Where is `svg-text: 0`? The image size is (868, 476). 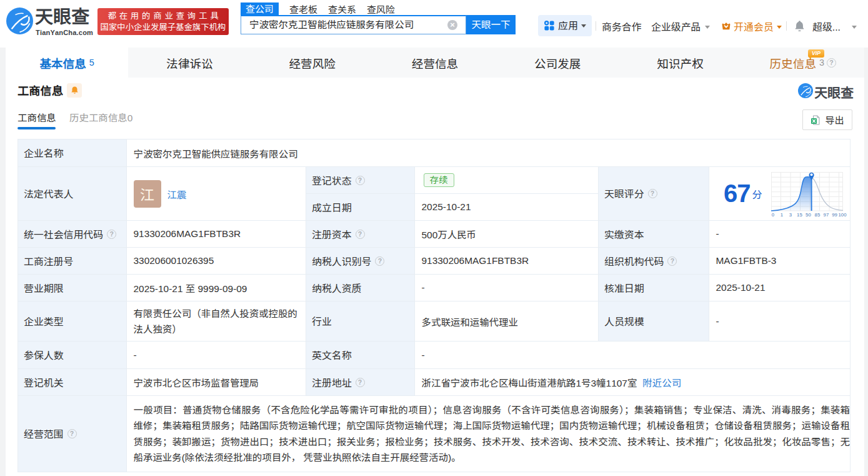
svg-text: 0 is located at coordinates (772, 215).